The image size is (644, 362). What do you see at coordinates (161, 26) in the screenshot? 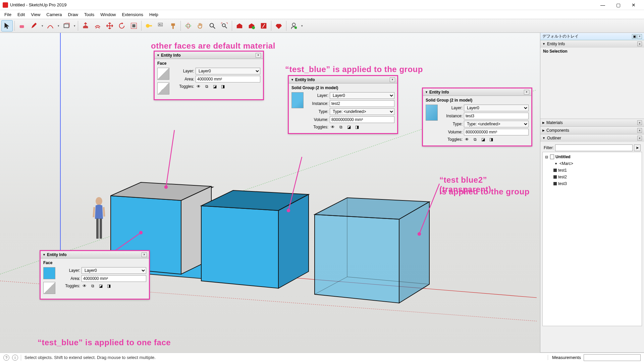
I see `text-tool: A1` at bounding box center [161, 26].